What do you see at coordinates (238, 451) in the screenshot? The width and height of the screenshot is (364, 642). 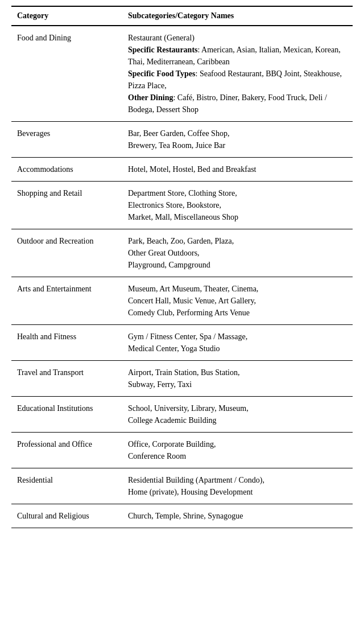 I see `subcategories-cell: Office, Corporate Building,Conference Ro…` at bounding box center [238, 451].